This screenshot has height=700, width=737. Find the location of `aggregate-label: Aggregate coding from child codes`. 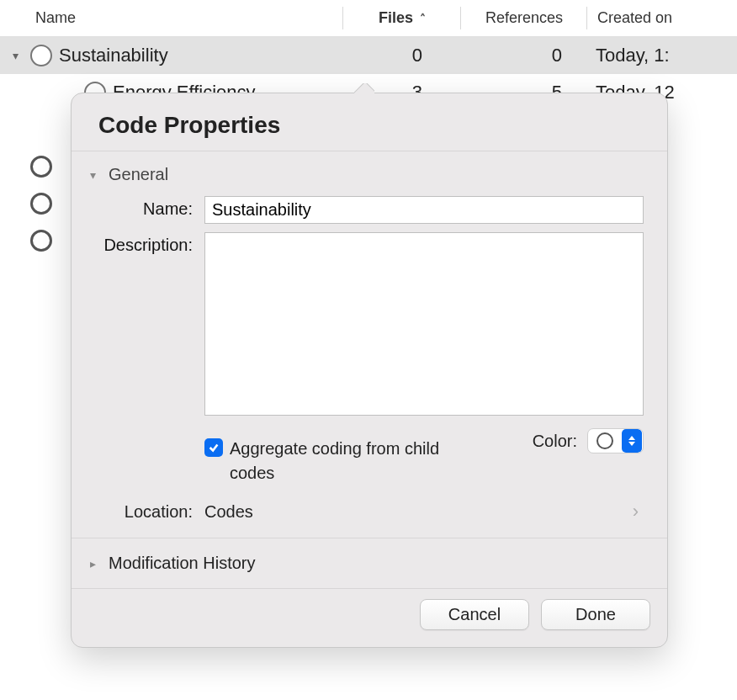

aggregate-label: Aggregate coding from child codes is located at coordinates (339, 461).